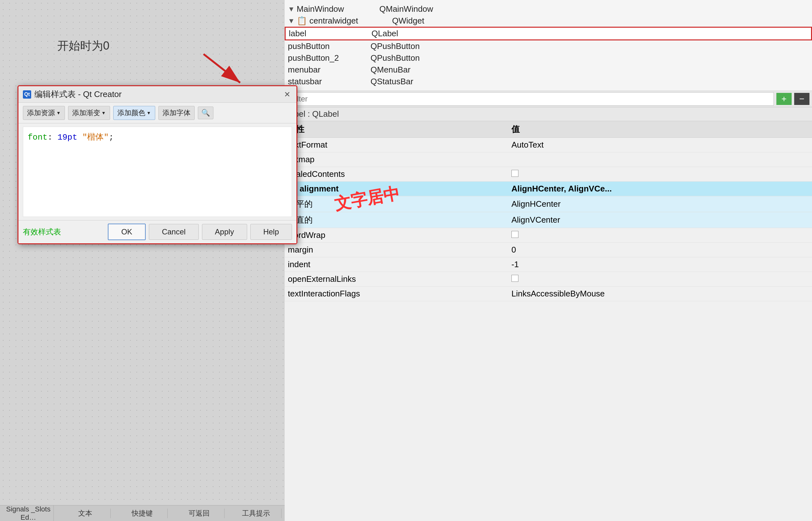 This screenshot has width=812, height=521. I want to click on apply-button: Apply, so click(225, 232).